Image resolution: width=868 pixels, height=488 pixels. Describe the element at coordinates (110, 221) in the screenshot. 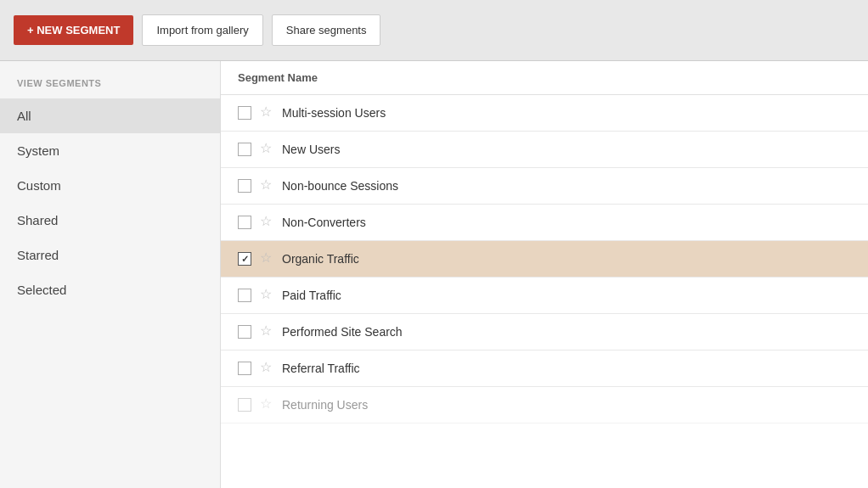

I see `sidebar-item-shared: Shared` at that location.